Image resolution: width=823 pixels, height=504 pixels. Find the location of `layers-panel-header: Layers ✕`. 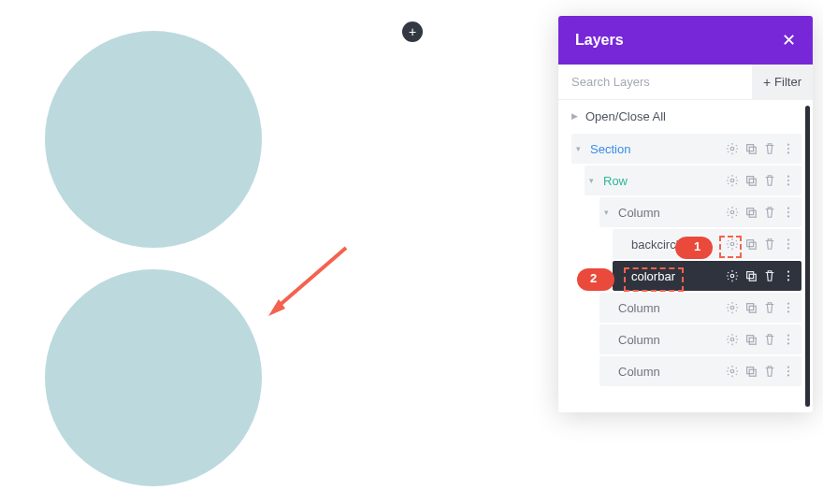

layers-panel-header: Layers ✕ is located at coordinates (686, 40).